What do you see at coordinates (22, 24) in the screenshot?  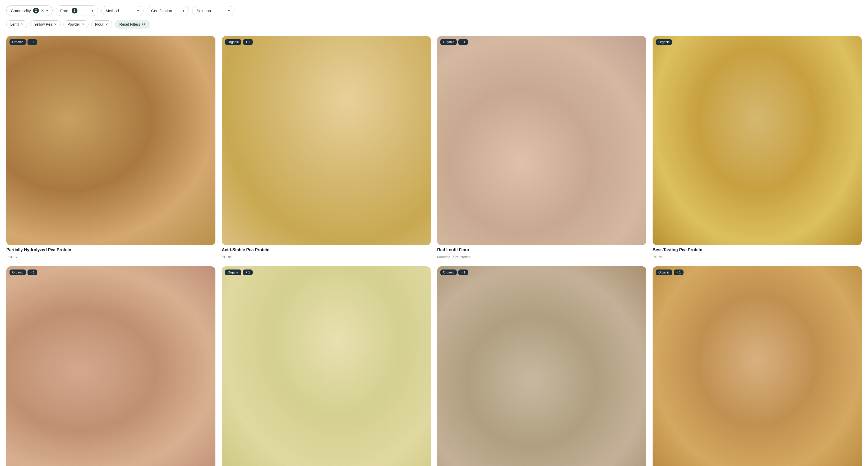 I see `lentil-tag-close: ✕` at bounding box center [22, 24].